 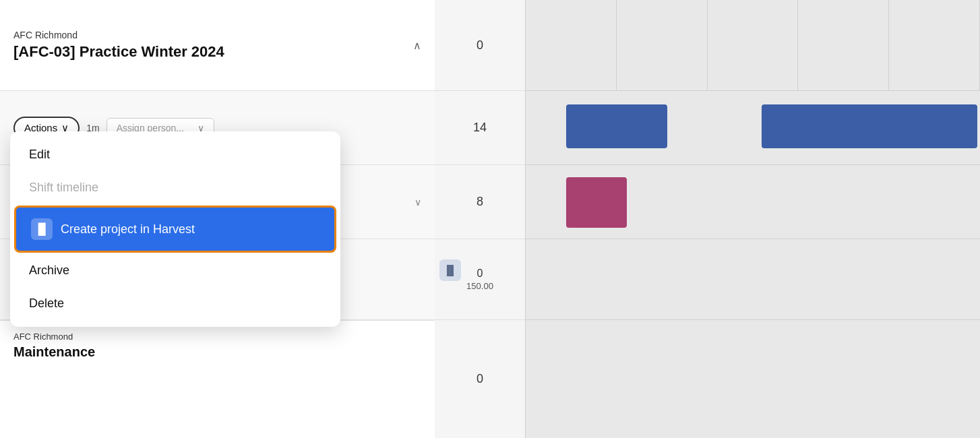 What do you see at coordinates (175, 229) in the screenshot?
I see `menu-item-create-harvest: ▐▌ Create project in Harvest` at bounding box center [175, 229].